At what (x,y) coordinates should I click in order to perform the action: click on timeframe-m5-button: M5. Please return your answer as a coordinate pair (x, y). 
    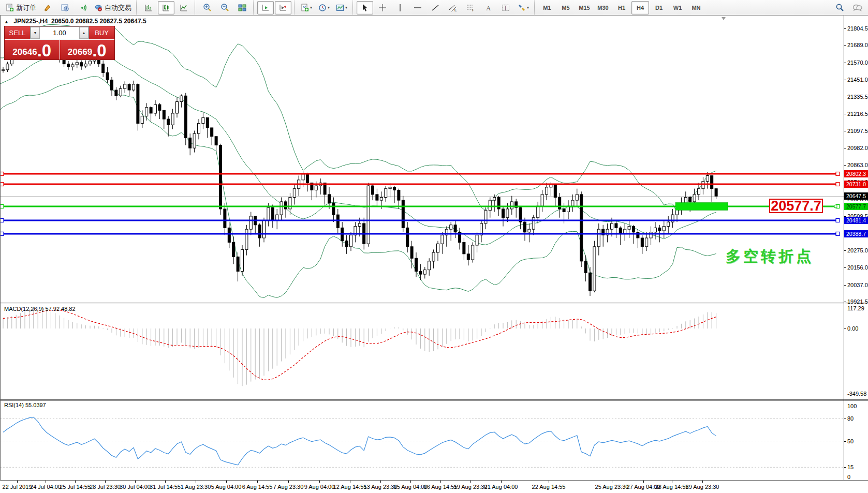
    Looking at the image, I should click on (566, 8).